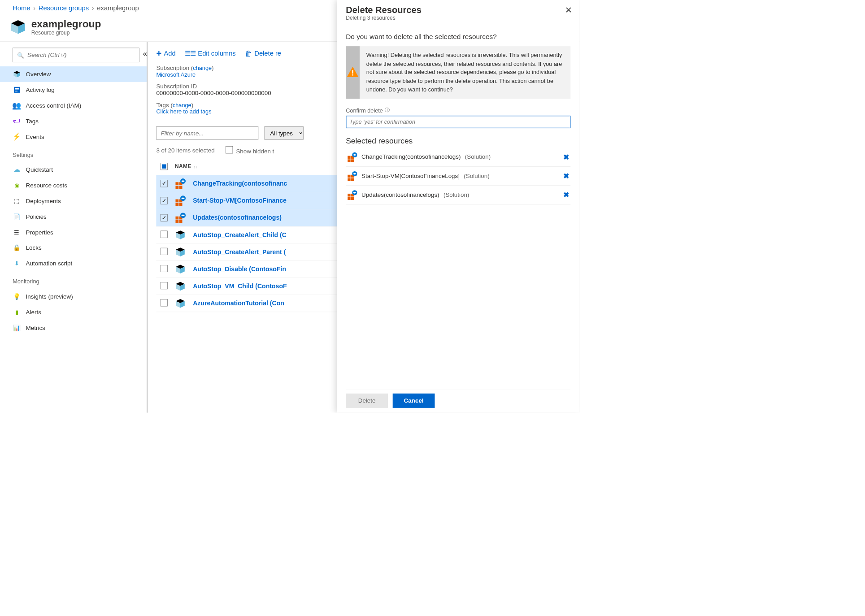 Image resolution: width=865 pixels, height=616 pixels. Describe the element at coordinates (458, 176) in the screenshot. I see `selected-resource-row: Start-Stop-VM[ContosoFinanceLogs](Soluti…` at that location.